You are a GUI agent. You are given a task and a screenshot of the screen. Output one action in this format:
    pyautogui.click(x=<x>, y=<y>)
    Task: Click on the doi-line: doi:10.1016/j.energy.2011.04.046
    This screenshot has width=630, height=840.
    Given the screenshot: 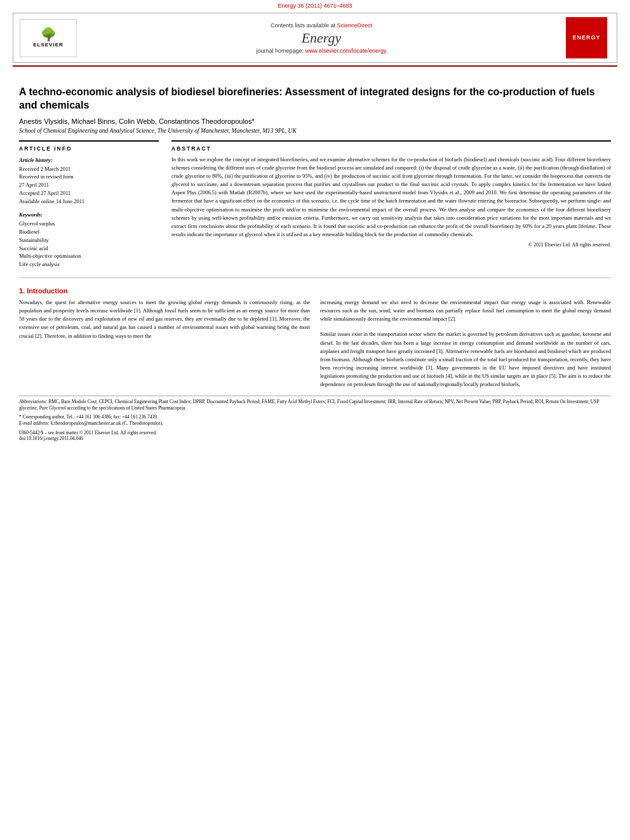 What is the action you would take?
    pyautogui.click(x=315, y=438)
    